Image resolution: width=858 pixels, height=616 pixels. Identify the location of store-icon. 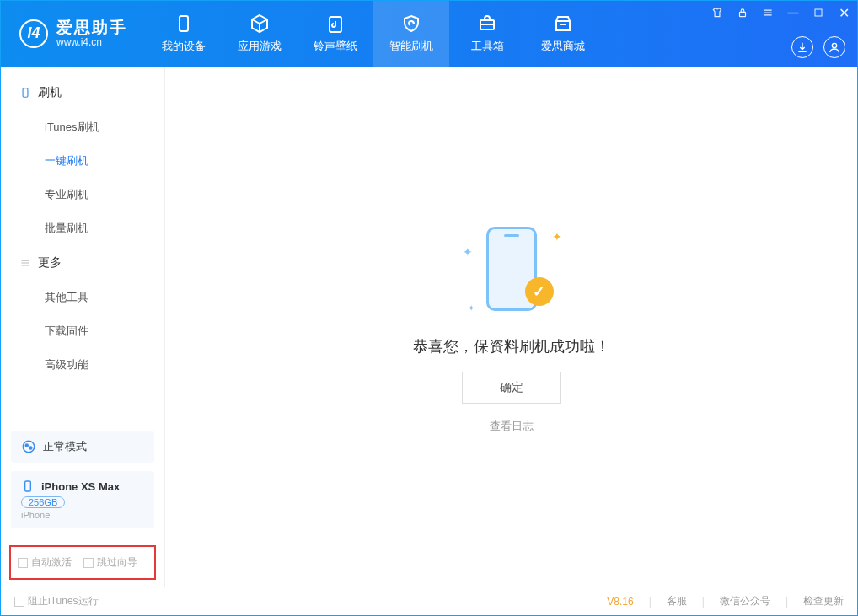
(563, 24).